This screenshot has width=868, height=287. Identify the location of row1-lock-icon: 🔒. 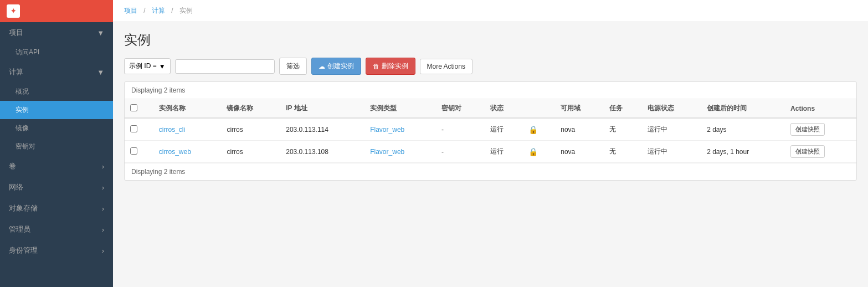
(539, 130).